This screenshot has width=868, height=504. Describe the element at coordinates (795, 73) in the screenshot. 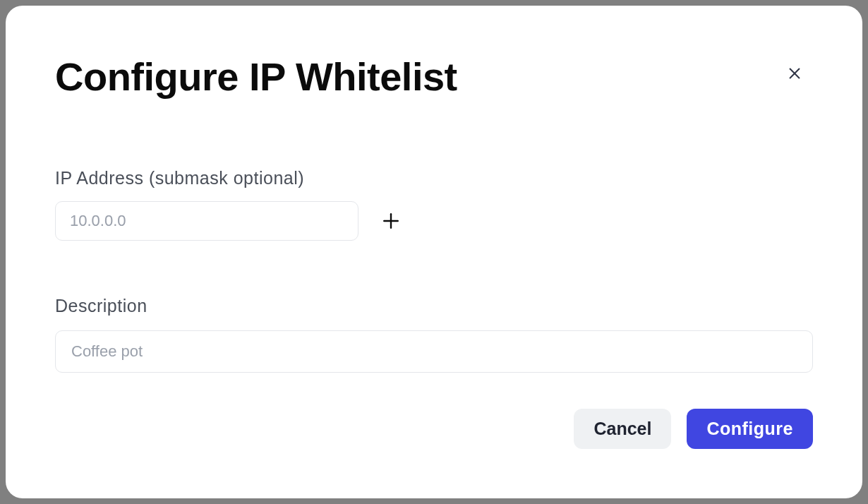

I see `close-icon` at that location.